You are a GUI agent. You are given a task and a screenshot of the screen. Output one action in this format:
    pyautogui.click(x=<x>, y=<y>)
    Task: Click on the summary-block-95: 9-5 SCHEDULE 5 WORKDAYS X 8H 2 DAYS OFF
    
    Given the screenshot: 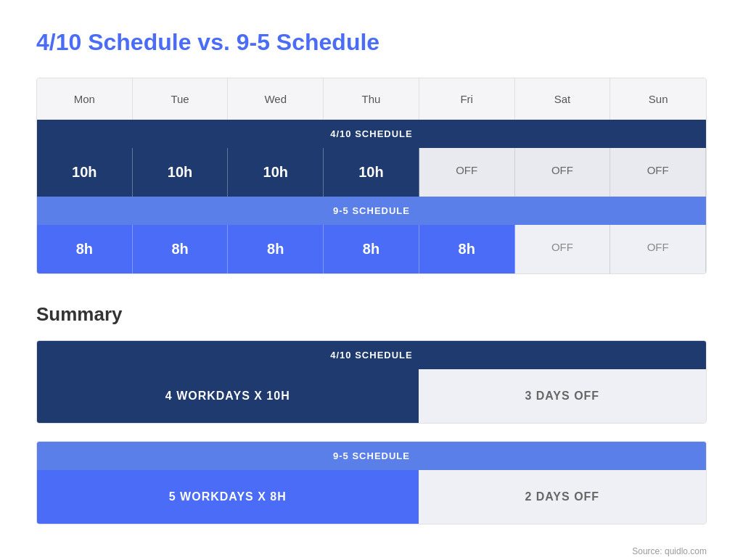 What is the action you would take?
    pyautogui.click(x=372, y=483)
    